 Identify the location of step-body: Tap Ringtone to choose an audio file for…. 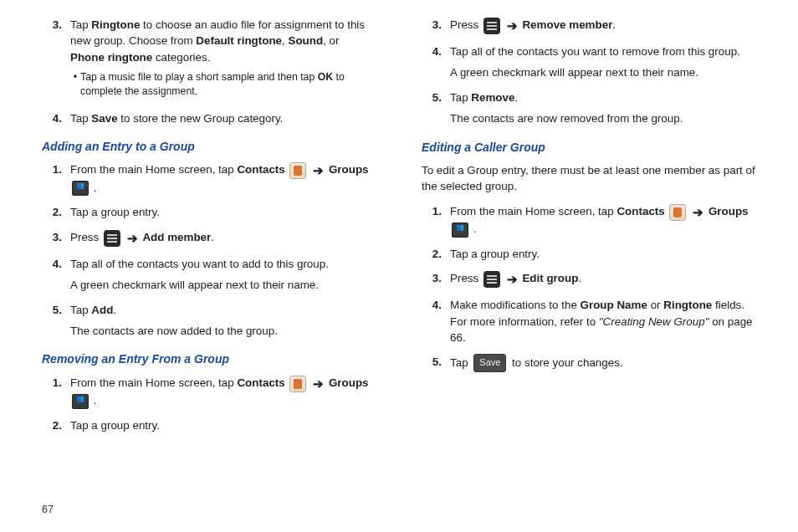
(223, 59).